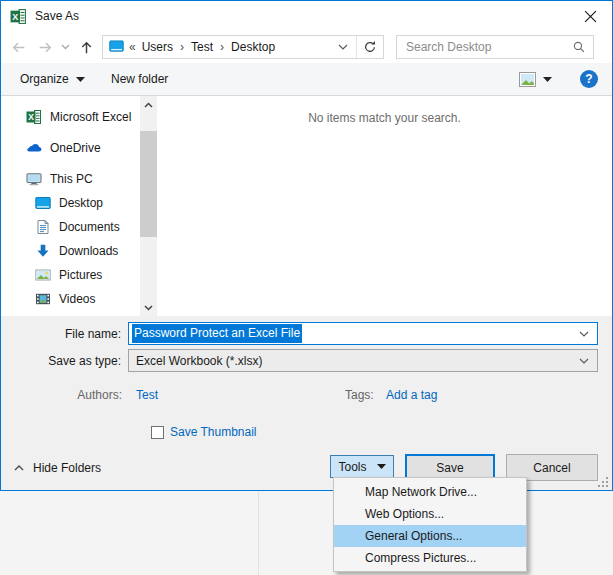 This screenshot has height=575, width=613. Describe the element at coordinates (18, 47) in the screenshot. I see `back-icon` at that location.